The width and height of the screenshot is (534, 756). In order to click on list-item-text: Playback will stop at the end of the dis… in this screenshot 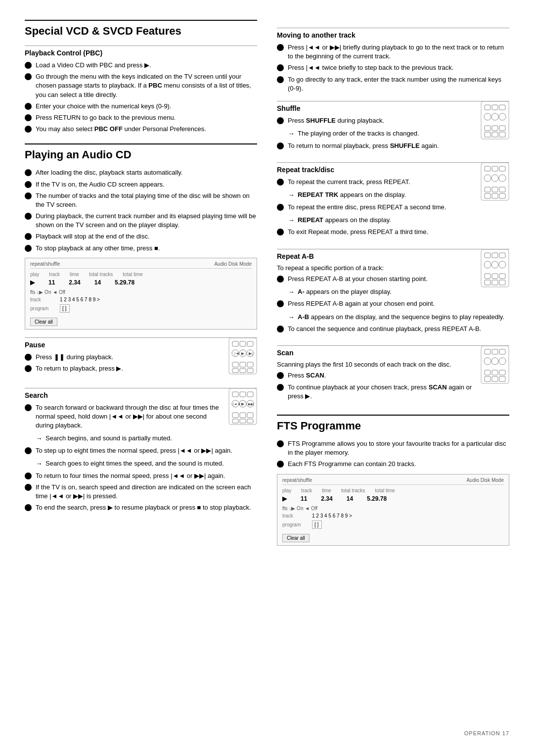, I will do `click(146, 236)`.